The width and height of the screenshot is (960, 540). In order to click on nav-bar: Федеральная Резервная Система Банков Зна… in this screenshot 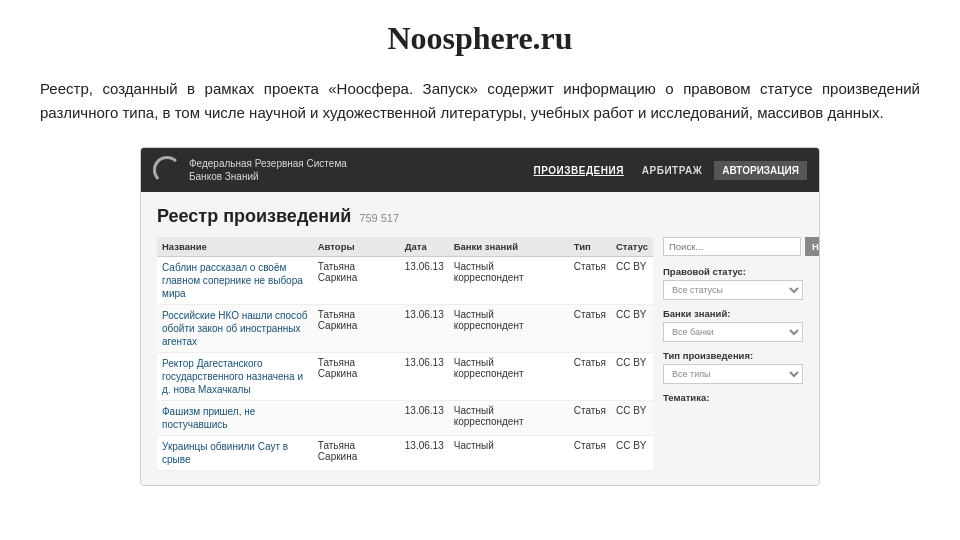, I will do `click(480, 170)`.